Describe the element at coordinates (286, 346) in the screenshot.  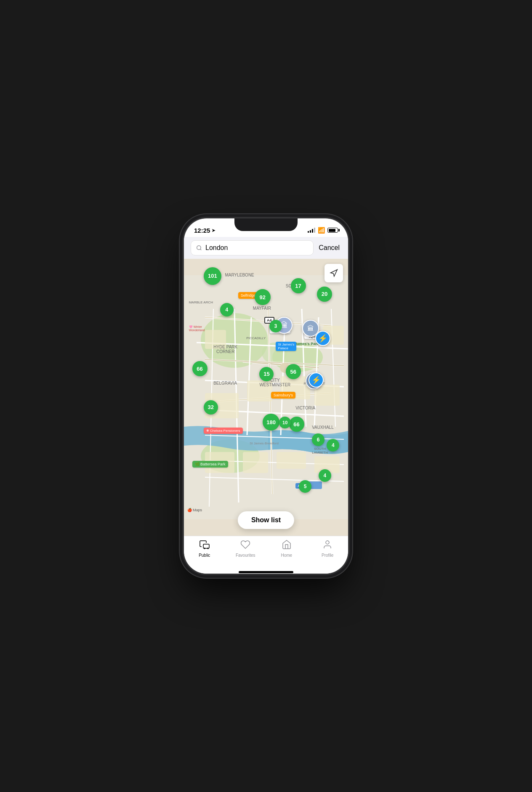
I see `poi-stj-palace: St James'sPalace` at that location.